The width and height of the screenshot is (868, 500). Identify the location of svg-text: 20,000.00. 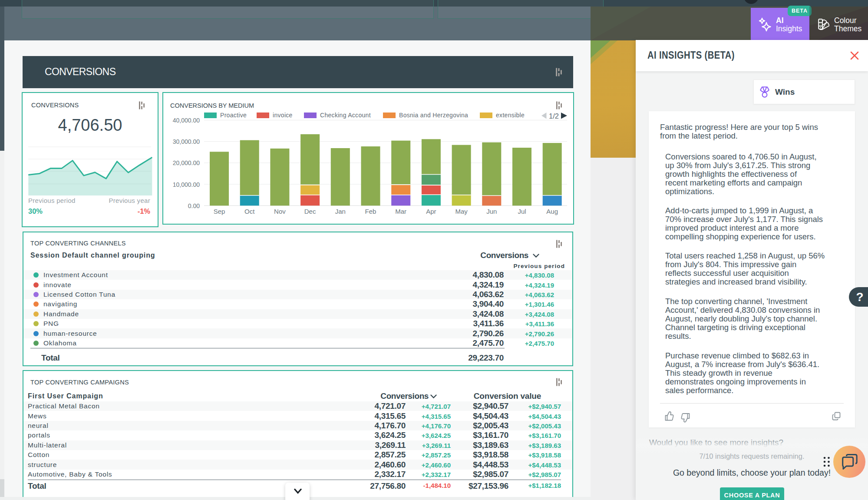
(186, 163).